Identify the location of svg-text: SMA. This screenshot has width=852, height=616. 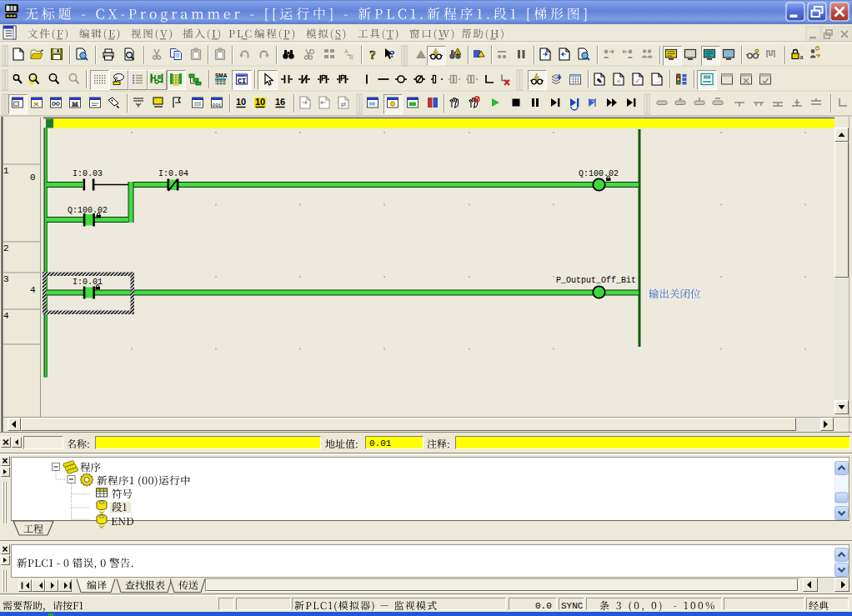
(222, 75).